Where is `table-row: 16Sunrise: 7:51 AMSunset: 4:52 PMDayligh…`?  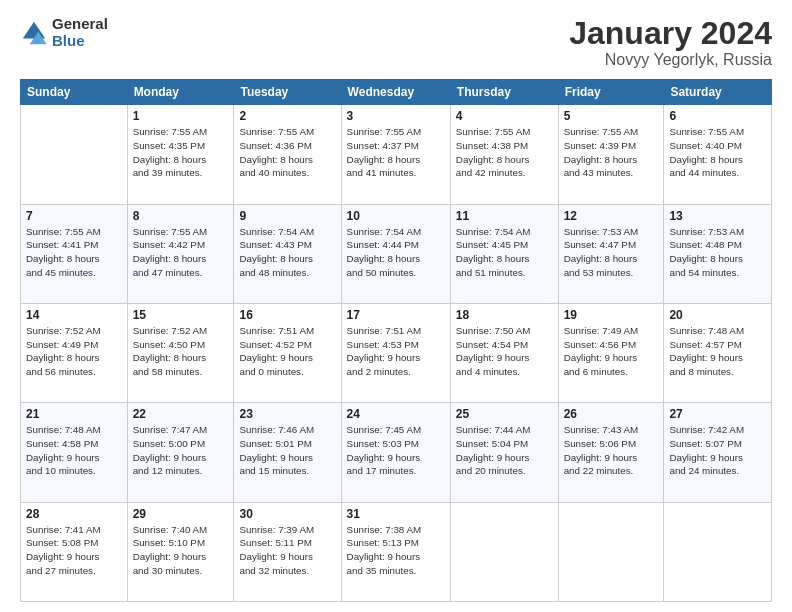 table-row: 16Sunrise: 7:51 AMSunset: 4:52 PMDayligh… is located at coordinates (288, 352).